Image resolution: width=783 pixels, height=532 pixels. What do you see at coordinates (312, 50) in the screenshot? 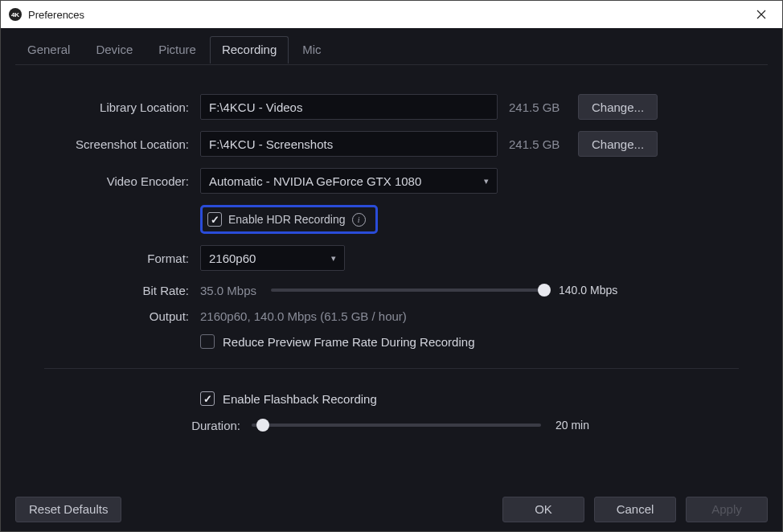
I see `tab-mic: Mic` at bounding box center [312, 50].